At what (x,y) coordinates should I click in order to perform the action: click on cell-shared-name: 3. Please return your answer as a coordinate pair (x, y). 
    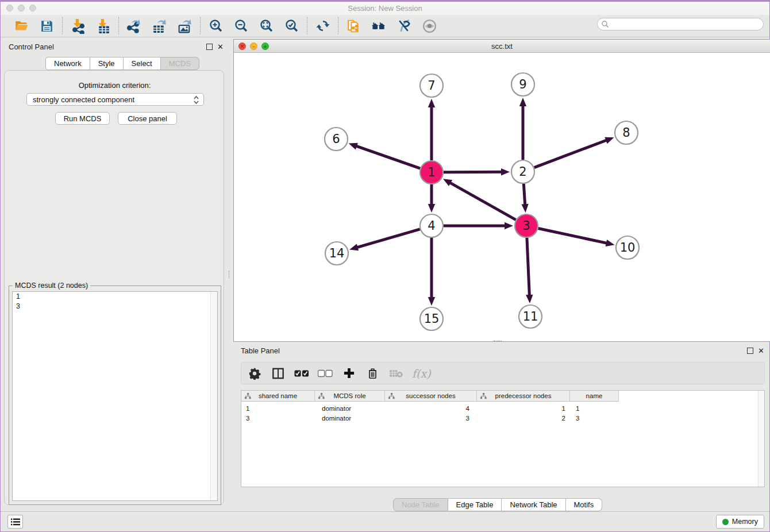
    Looking at the image, I should click on (278, 418).